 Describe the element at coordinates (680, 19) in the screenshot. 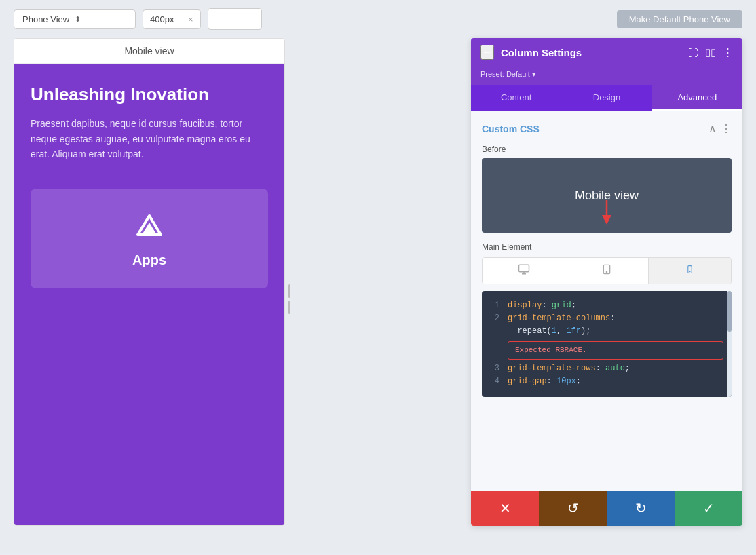

I see `make-default-button: Make Default Phone View` at that location.